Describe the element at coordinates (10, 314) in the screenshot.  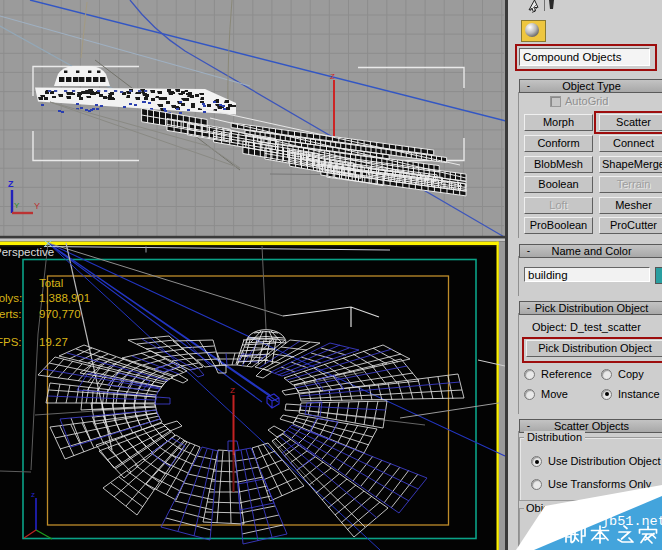
I see `svg-text: Verts:` at that location.